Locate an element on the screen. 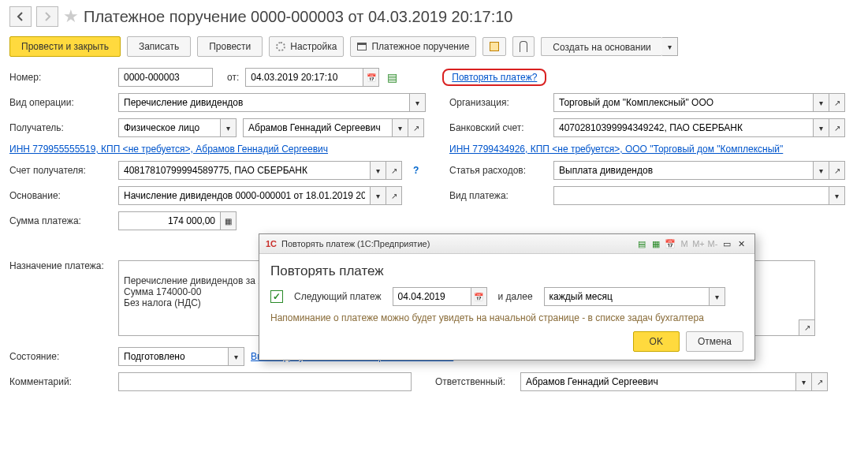 The height and width of the screenshot is (463, 868). bank-account-dropdown: ▾ is located at coordinates (821, 128).